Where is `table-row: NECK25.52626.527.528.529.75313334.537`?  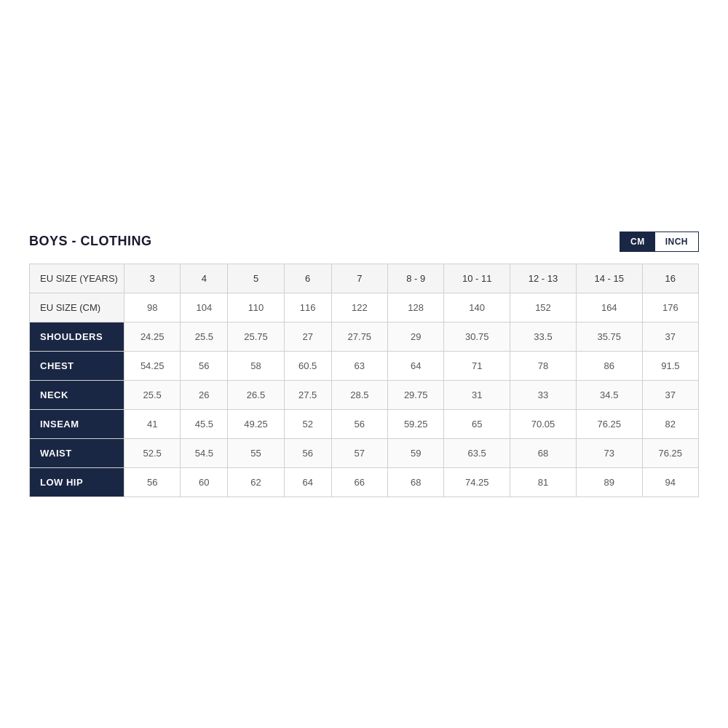 table-row: NECK25.52626.527.528.529.75313334.537 is located at coordinates (364, 395).